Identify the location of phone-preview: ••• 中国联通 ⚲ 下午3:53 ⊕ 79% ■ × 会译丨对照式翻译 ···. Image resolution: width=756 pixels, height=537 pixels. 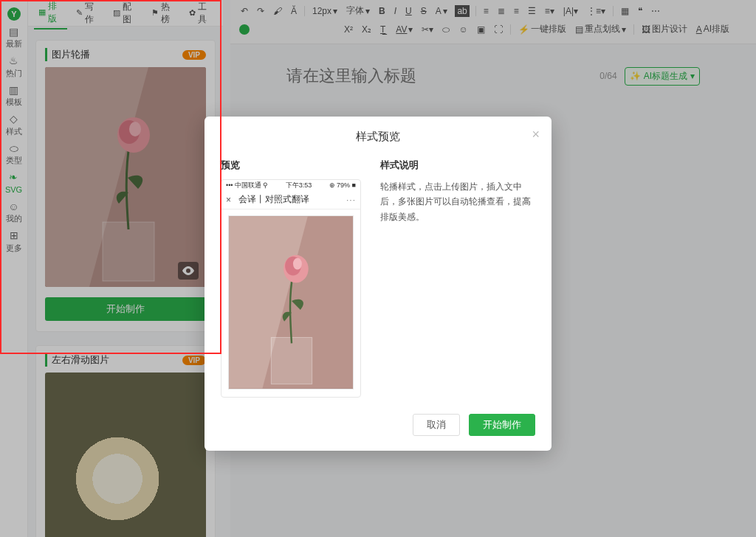
(291, 288).